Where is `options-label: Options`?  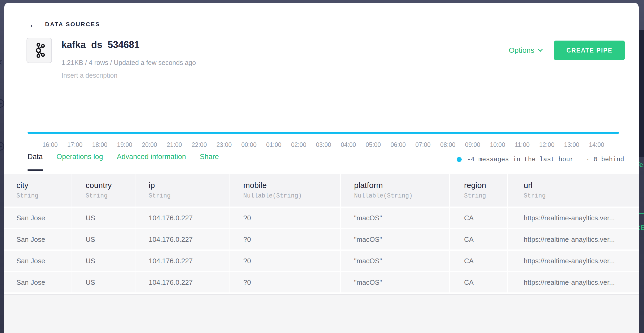
options-label: Options is located at coordinates (522, 50).